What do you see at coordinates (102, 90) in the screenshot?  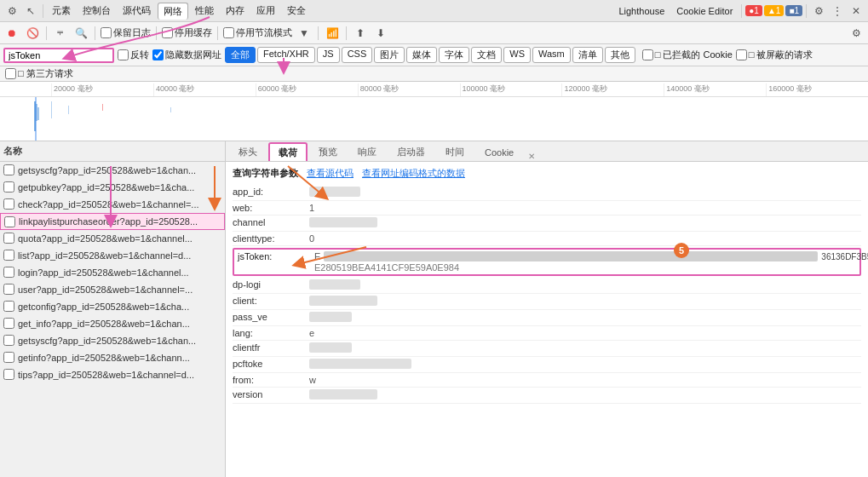 I see `timeline-tick-0: 20000 毫秒` at bounding box center [102, 90].